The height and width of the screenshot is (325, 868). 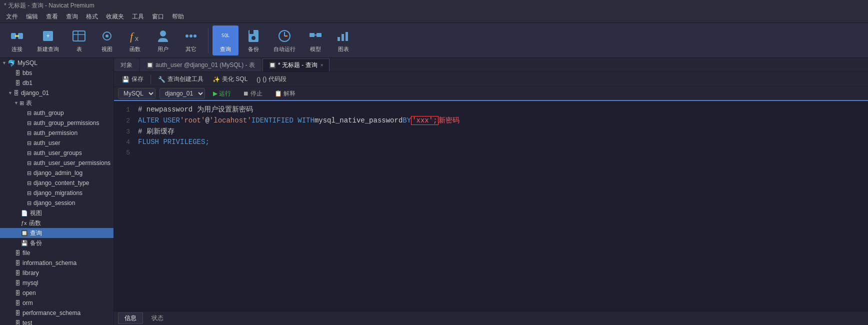 What do you see at coordinates (133, 79) in the screenshot?
I see `save-button: 💾 保存` at bounding box center [133, 79].